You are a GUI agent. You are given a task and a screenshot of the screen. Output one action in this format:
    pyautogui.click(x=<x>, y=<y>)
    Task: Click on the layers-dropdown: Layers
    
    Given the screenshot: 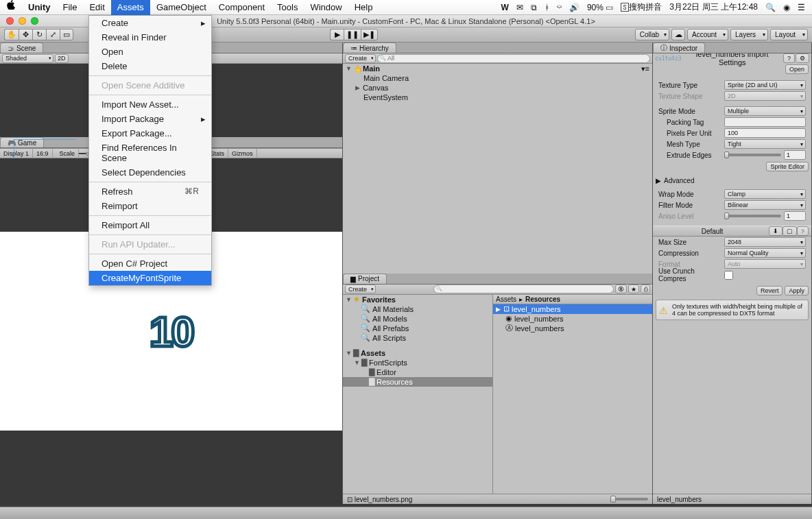 What is the action you would take?
    pyautogui.click(x=749, y=34)
    